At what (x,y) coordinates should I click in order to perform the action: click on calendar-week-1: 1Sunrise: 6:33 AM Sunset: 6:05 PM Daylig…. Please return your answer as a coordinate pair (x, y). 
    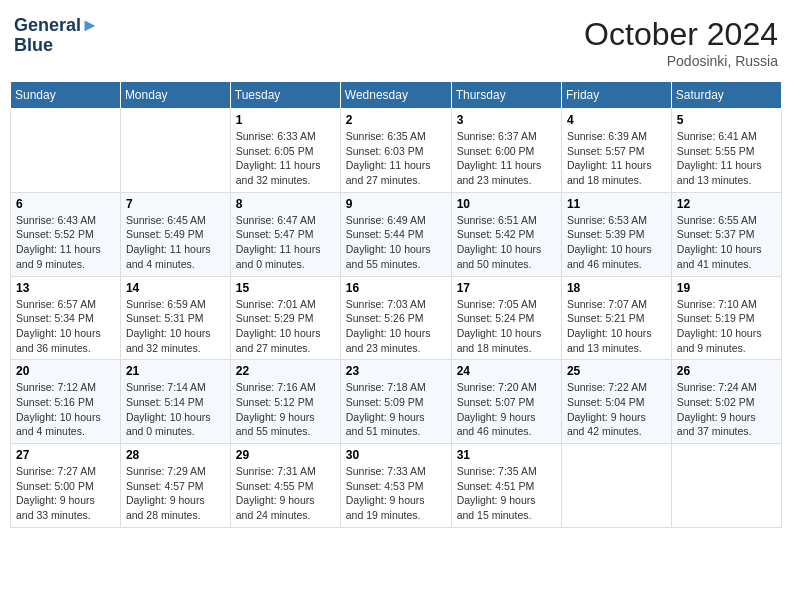
    Looking at the image, I should click on (396, 151).